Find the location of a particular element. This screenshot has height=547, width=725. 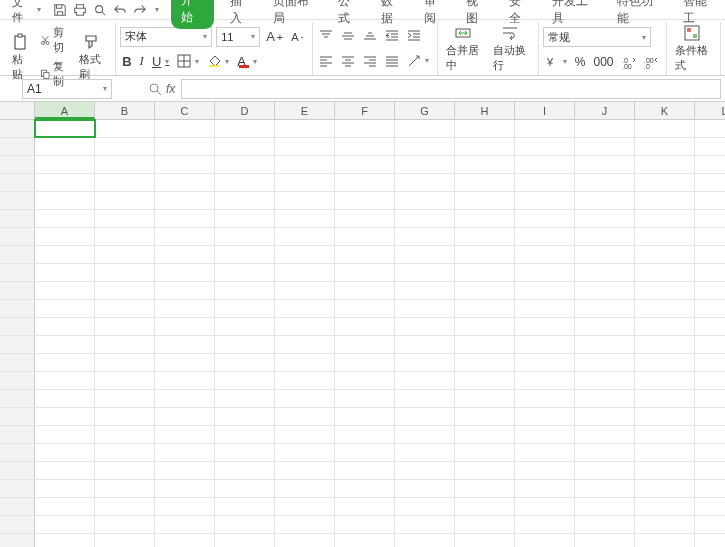

file-menu: 文件 ▾ is located at coordinates (26, 14).